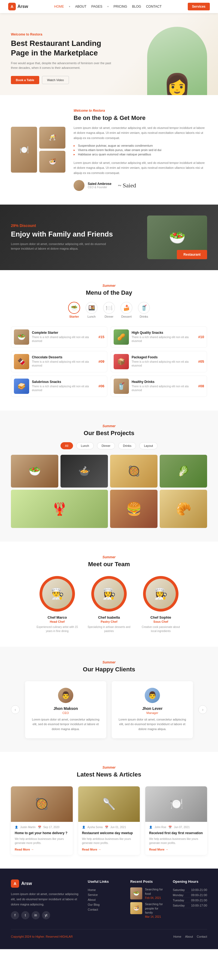  I want to click on hours-day-3: Saturday, so click(179, 905).